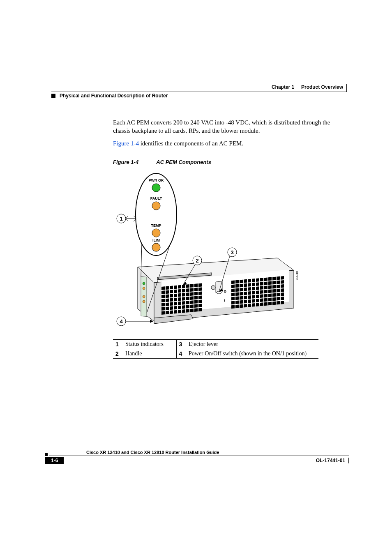 This screenshot has height=555, width=392. Describe the element at coordinates (181, 353) in the screenshot. I see `callout-num: 4` at that location.